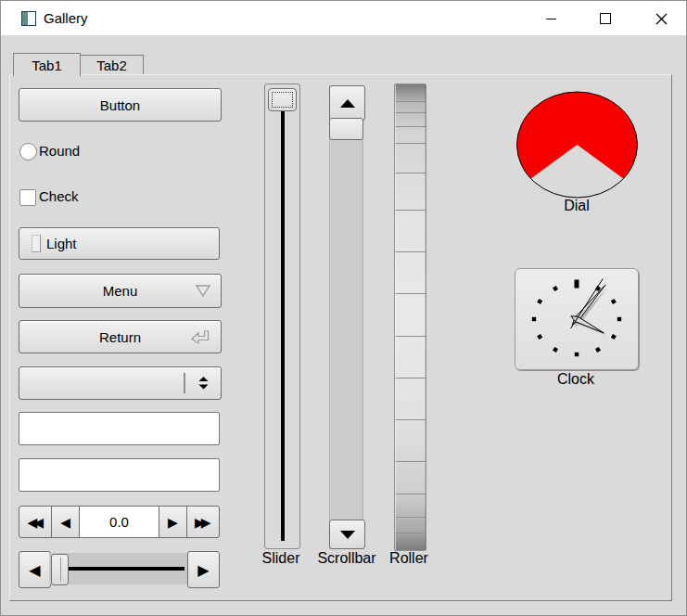  I want to click on up-arrow-icon, so click(348, 104).